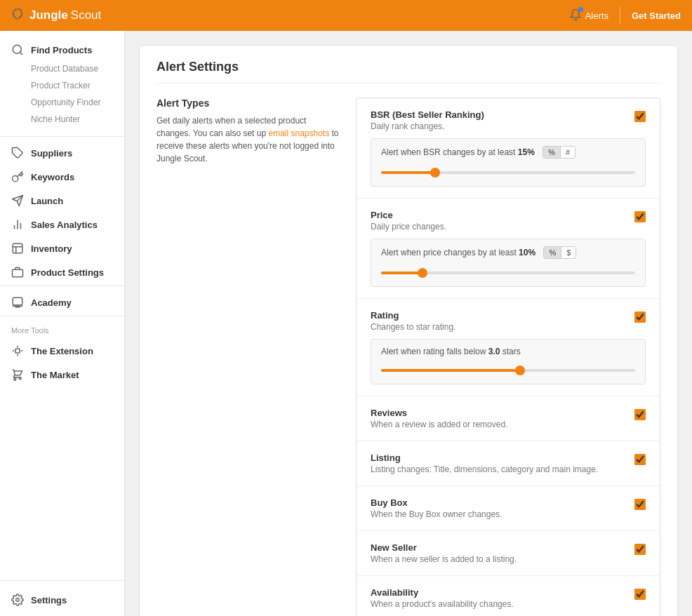  I want to click on market-icon, so click(18, 375).